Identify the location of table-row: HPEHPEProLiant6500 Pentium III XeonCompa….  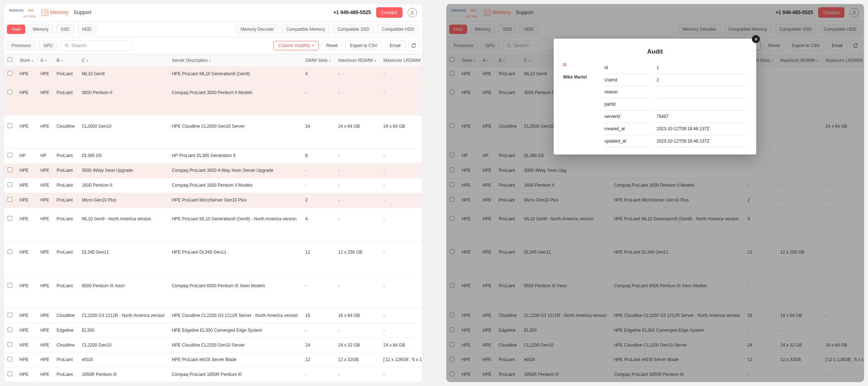
(213, 292).